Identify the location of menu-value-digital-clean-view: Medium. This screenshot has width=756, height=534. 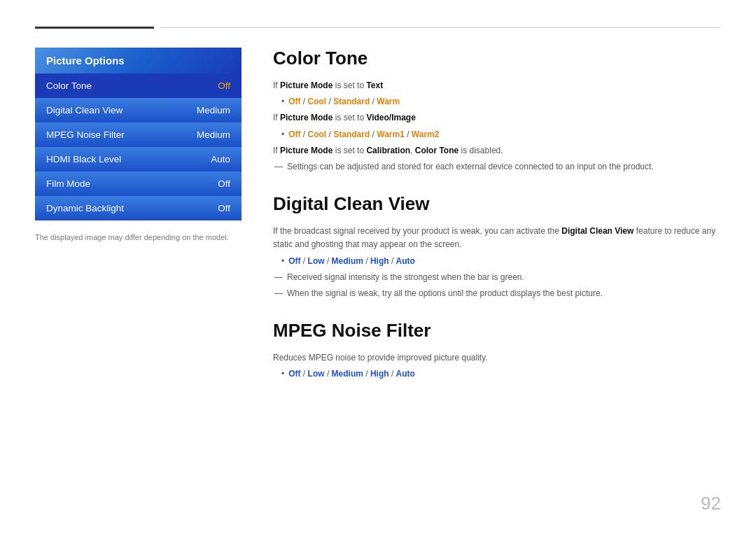
(214, 111).